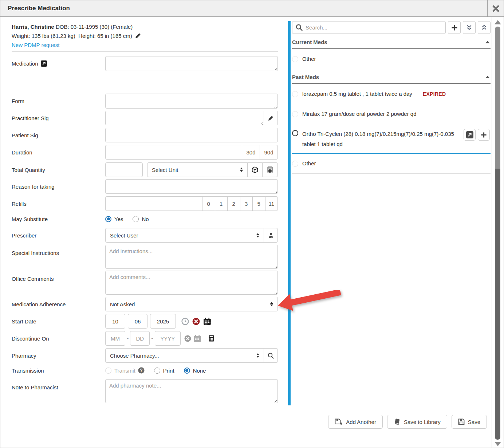  I want to click on patient-sig-input, so click(192, 135).